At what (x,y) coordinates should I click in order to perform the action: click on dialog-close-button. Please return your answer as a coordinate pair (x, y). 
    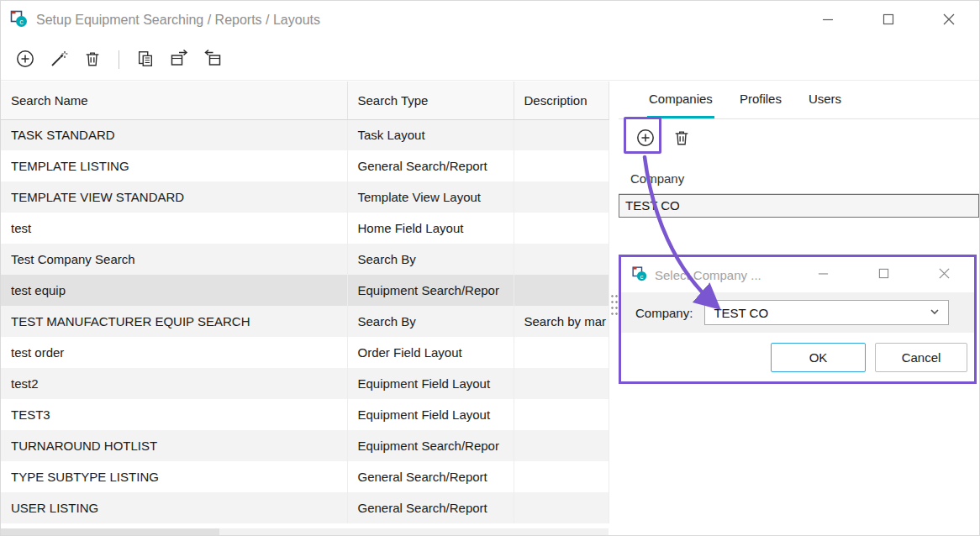
    Looking at the image, I should click on (944, 275).